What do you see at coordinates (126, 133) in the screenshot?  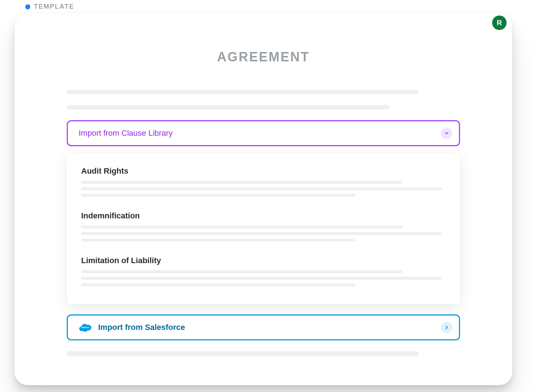 I see `import-clause-library-label: Import from Clause Library` at bounding box center [126, 133].